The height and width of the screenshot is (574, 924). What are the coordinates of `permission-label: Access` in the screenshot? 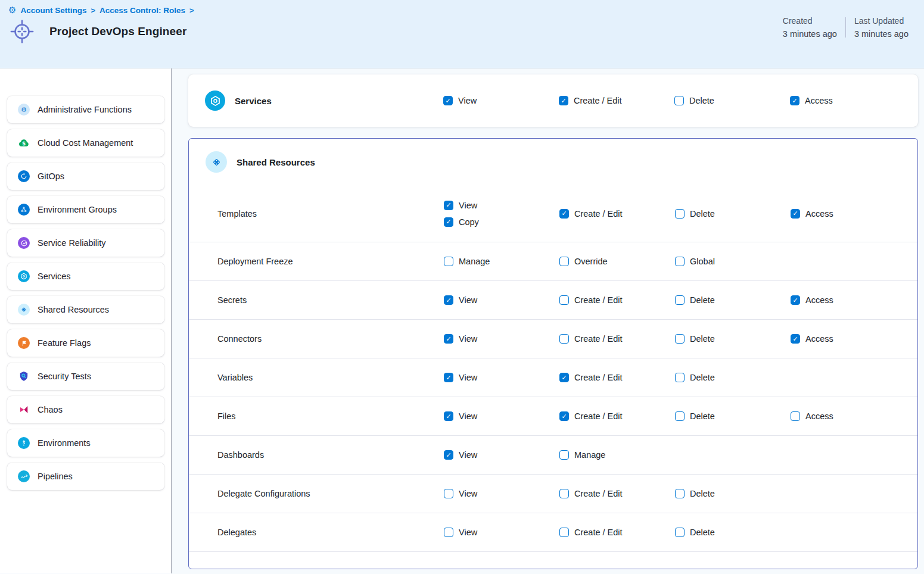 It's located at (820, 339).